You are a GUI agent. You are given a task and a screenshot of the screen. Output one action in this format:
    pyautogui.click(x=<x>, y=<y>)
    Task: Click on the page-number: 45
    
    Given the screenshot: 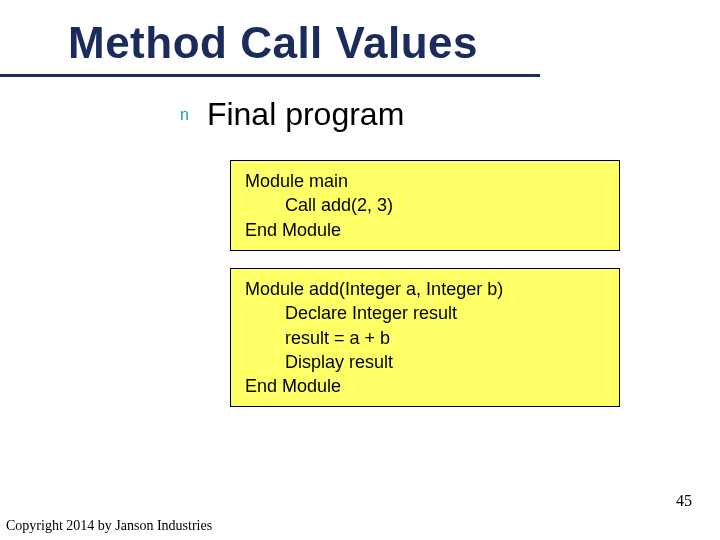 What is the action you would take?
    pyautogui.click(x=684, y=501)
    